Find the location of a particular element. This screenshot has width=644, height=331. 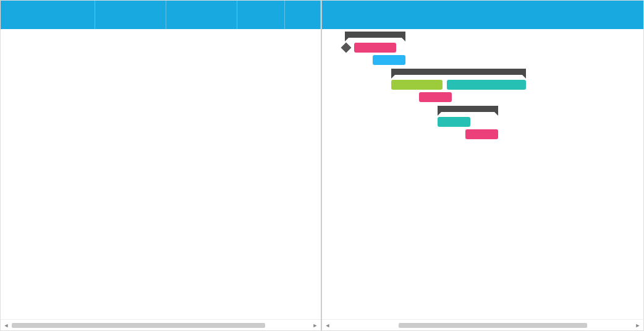

col-header-start-date is located at coordinates (131, 15).